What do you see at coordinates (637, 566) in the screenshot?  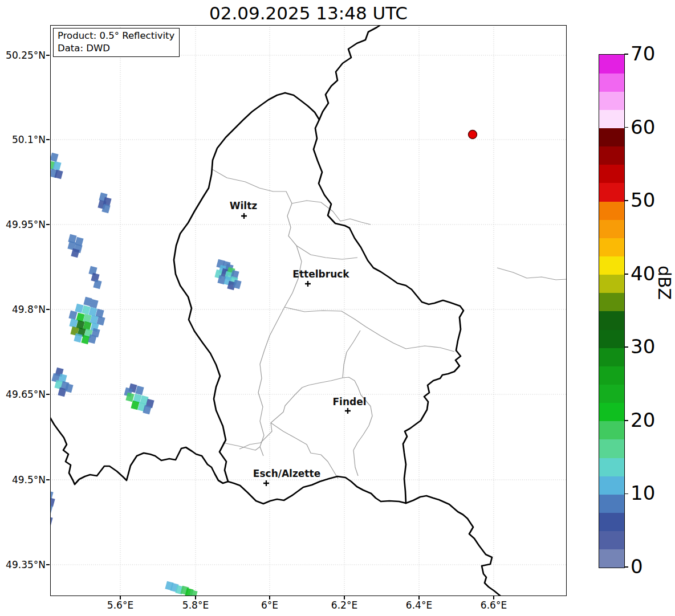 I see `colorbar-tick-label: 0` at bounding box center [637, 566].